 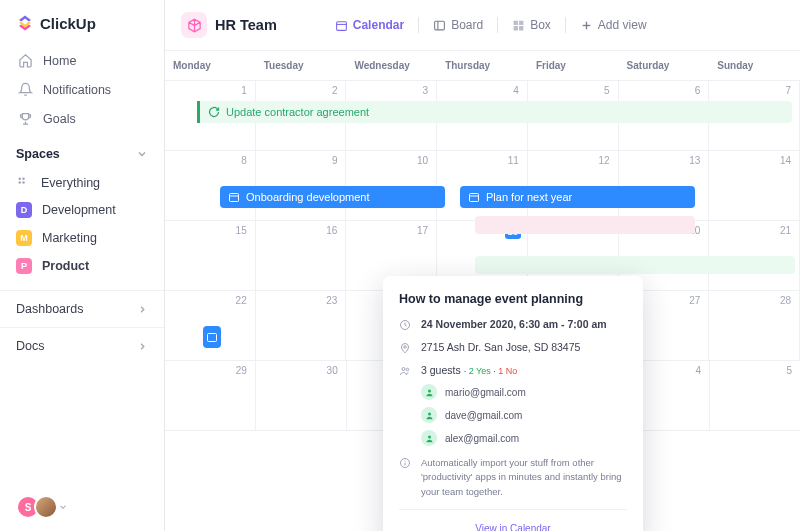 I want to click on view-board: Board, so click(x=458, y=25).